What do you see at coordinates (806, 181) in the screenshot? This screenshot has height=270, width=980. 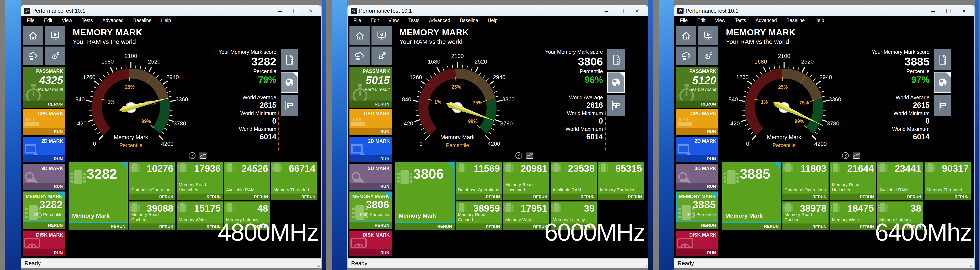 I see `database-operations-tile: 11803 Database Operations RERUN` at bounding box center [806, 181].